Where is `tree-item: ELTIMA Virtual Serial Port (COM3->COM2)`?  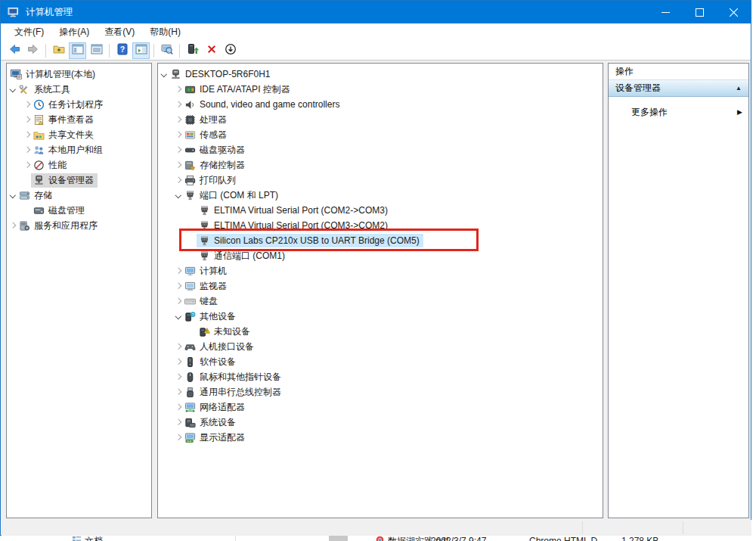 tree-item: ELTIMA Virtual Serial Port (COM3->COM2) is located at coordinates (380, 225).